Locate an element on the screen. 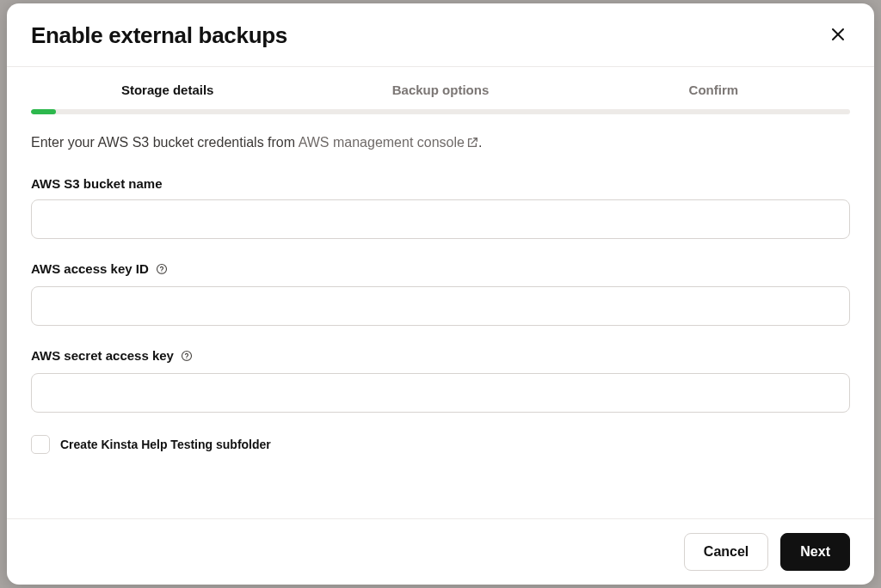 The image size is (881, 588). close-icon is located at coordinates (838, 36).